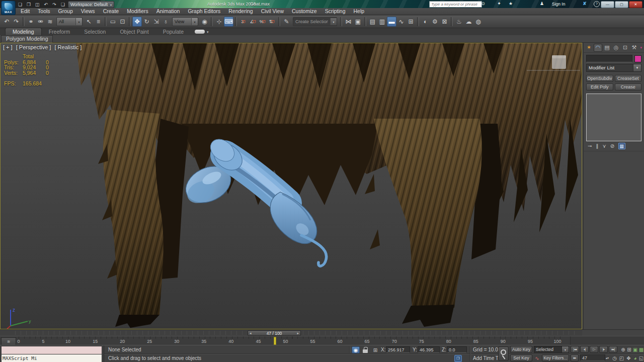  What do you see at coordinates (458, 358) in the screenshot?
I see `time-tag-icon: ❐` at bounding box center [458, 358].